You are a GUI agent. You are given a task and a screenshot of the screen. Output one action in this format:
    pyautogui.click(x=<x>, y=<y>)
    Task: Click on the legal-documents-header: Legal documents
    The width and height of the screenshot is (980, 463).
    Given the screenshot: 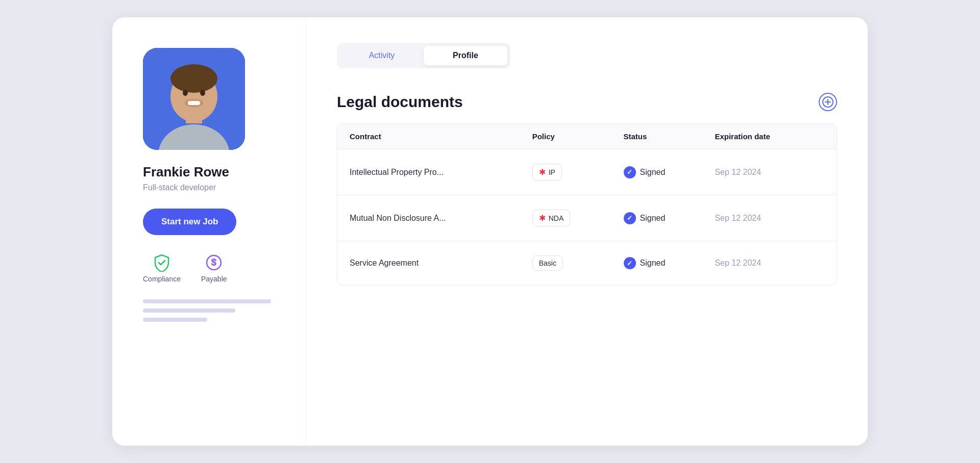 What is the action you would take?
    pyautogui.click(x=587, y=102)
    